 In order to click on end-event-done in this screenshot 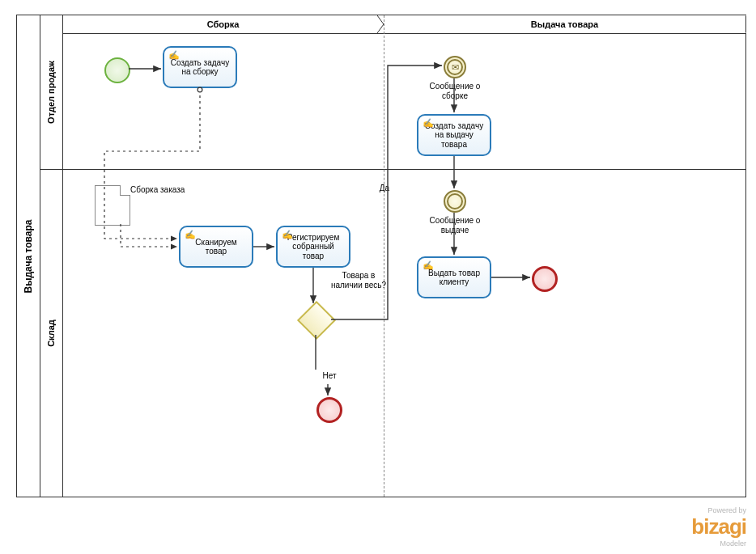, I will do `click(545, 279)`.